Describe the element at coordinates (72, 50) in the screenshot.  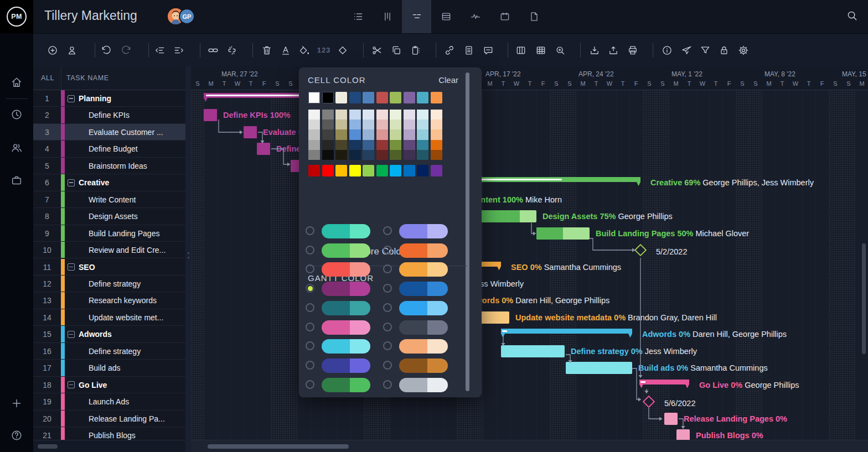
I see `assign-user-button` at that location.